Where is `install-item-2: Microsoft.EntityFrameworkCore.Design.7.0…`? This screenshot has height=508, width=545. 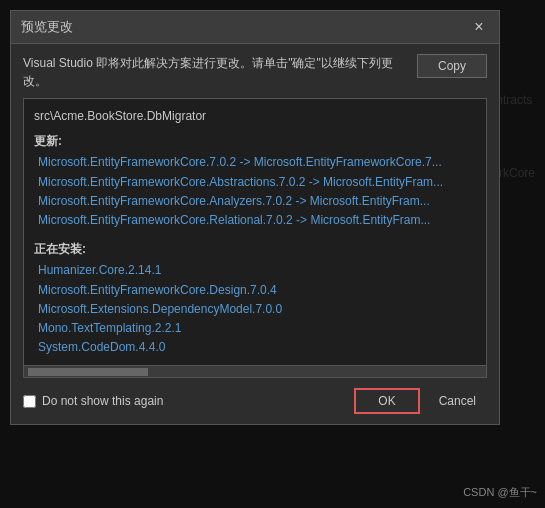
install-item-2: Microsoft.EntityFrameworkCore.Design.7.0… is located at coordinates (255, 290).